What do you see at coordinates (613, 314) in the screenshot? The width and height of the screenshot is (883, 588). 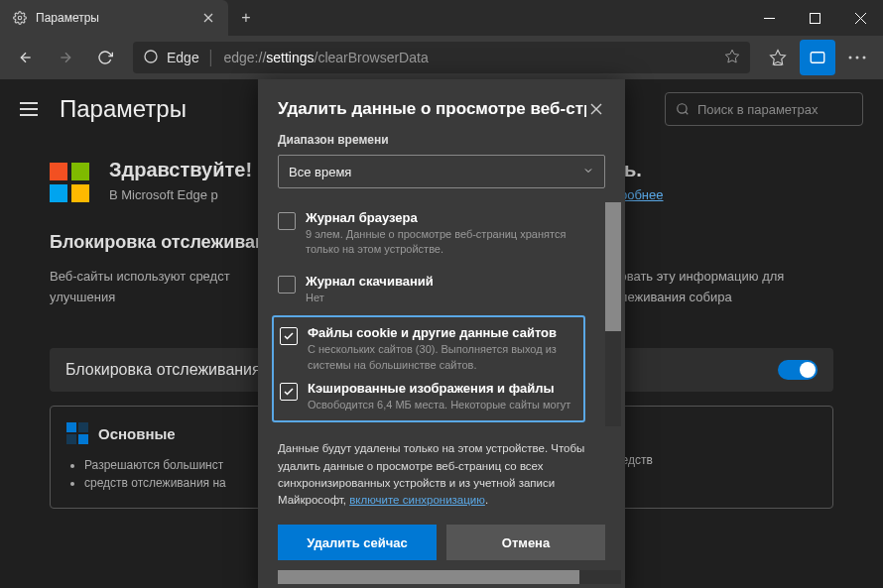 I see `dialog-scrollbar-vertical` at bounding box center [613, 314].